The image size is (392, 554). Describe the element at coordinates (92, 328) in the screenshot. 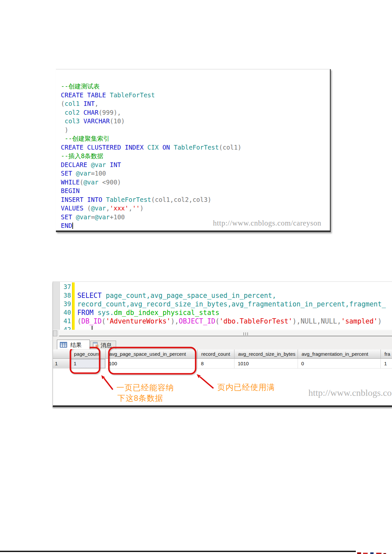

I see `text-cursor` at that location.